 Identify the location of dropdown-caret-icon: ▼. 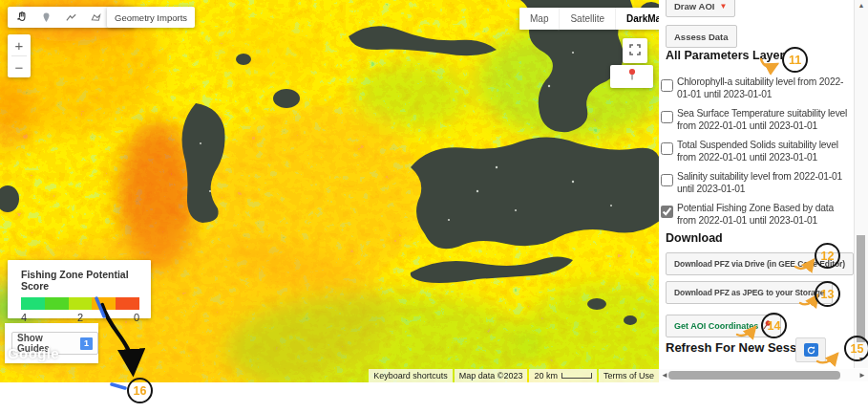
(723, 6).